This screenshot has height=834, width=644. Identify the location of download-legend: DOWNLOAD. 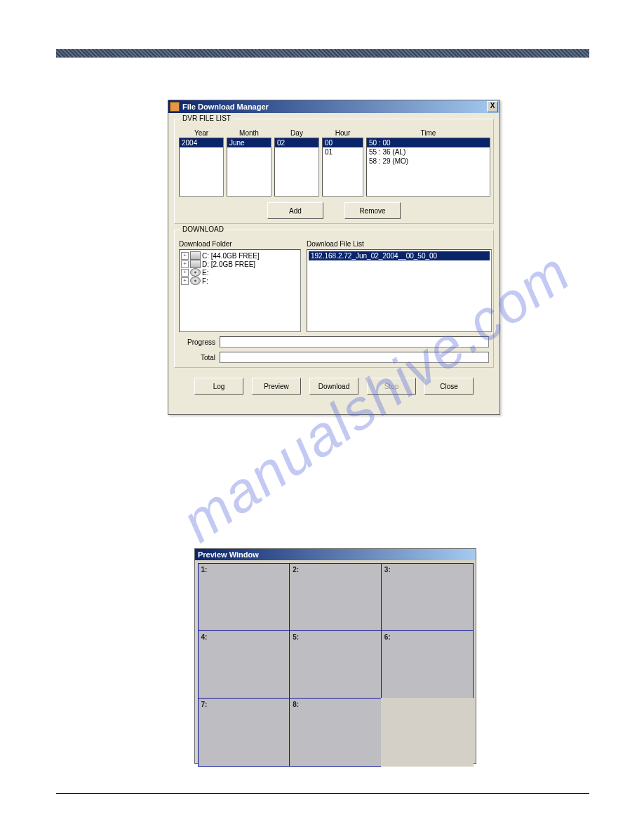
(203, 229).